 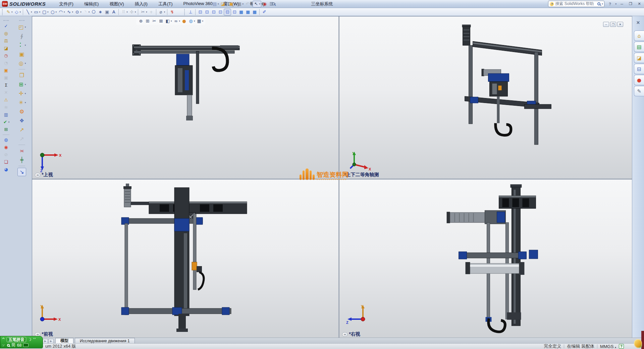 I want to click on add-relation-icon: +, so click(x=151, y=12).